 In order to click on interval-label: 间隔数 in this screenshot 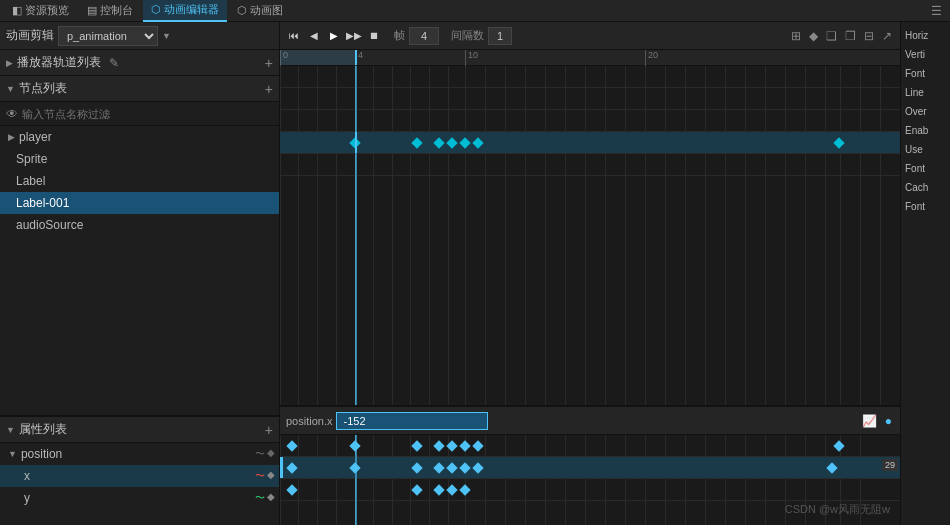, I will do `click(468, 36)`.